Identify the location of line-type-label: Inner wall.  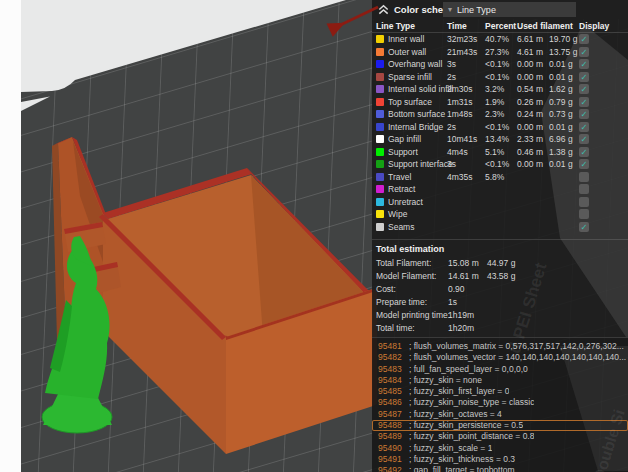
(418, 39).